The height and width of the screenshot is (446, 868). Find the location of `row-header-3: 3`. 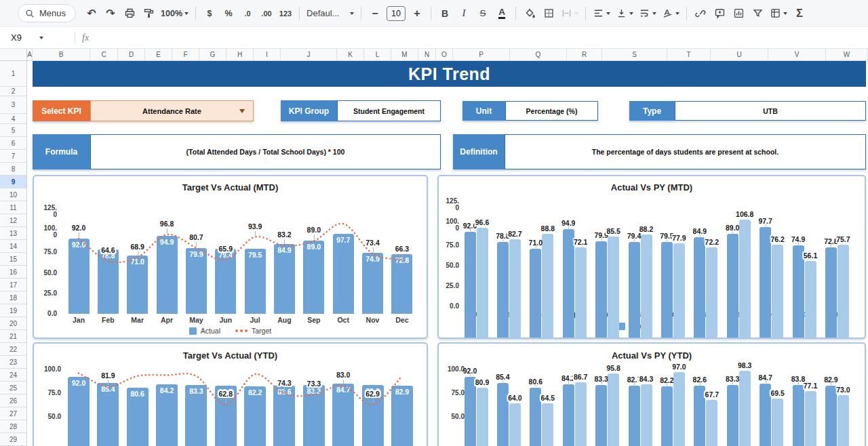

row-header-3: 3 is located at coordinates (14, 105).